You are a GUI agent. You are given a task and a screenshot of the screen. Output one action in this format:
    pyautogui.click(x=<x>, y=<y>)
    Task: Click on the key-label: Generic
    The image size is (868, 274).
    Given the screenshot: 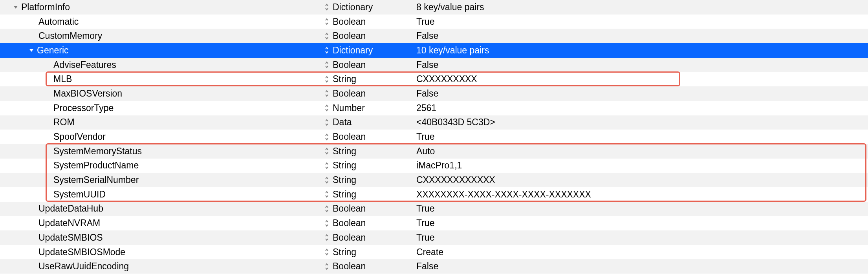 What is the action you would take?
    pyautogui.click(x=53, y=50)
    